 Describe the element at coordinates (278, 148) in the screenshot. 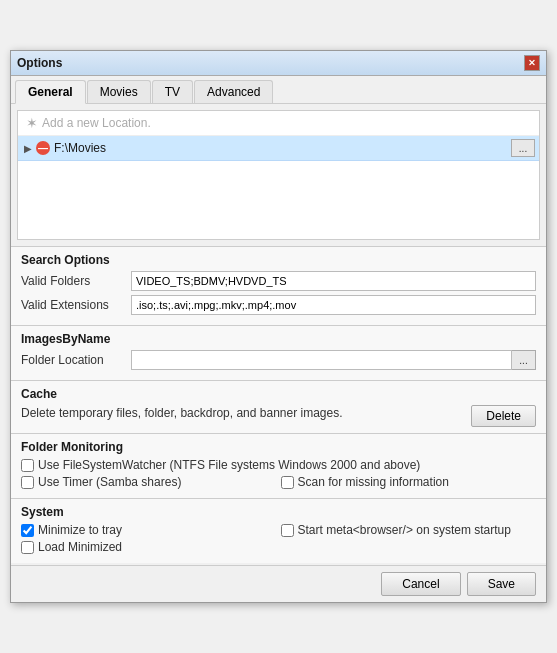

I see `location-item: ▶ — F:\Movies ...` at that location.